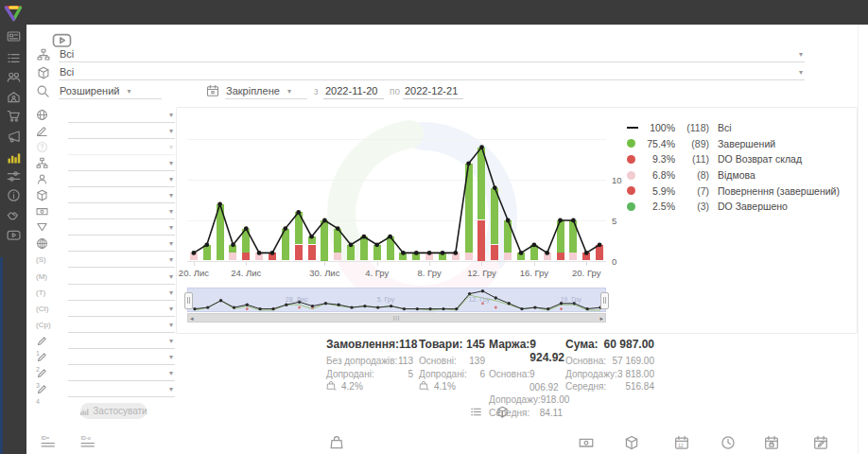 The width and height of the screenshot is (868, 454). What do you see at coordinates (634, 159) in the screenshot?
I see `legend-marker-icon` at bounding box center [634, 159].